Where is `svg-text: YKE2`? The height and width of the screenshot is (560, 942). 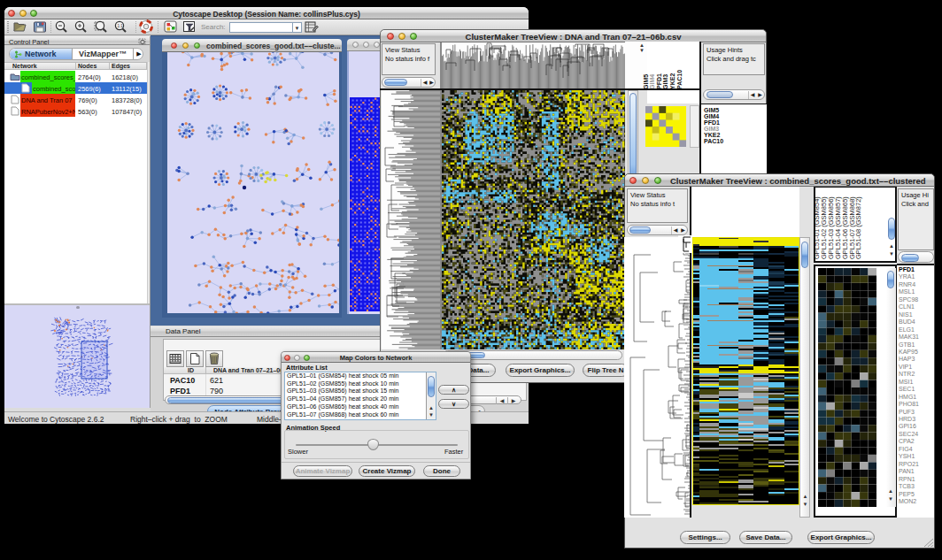
svg-text: YKE2 is located at coordinates (673, 81).